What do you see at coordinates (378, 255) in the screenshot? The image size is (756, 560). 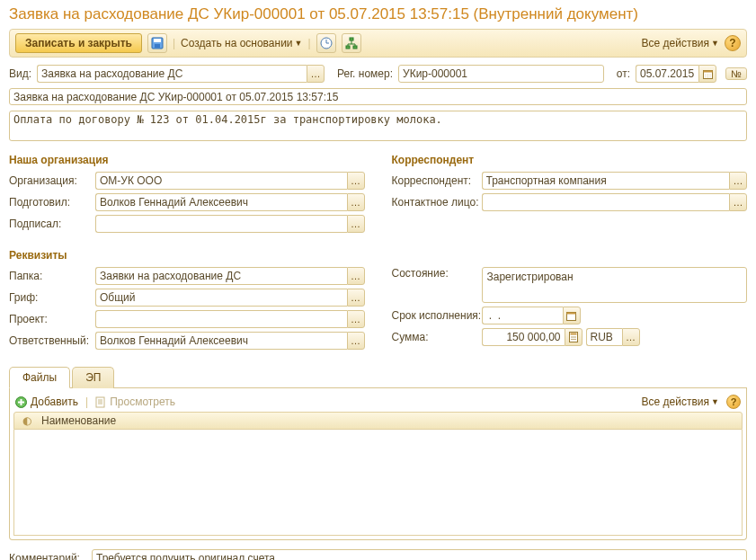 I see `requisites-group-title: Реквизиты` at bounding box center [378, 255].